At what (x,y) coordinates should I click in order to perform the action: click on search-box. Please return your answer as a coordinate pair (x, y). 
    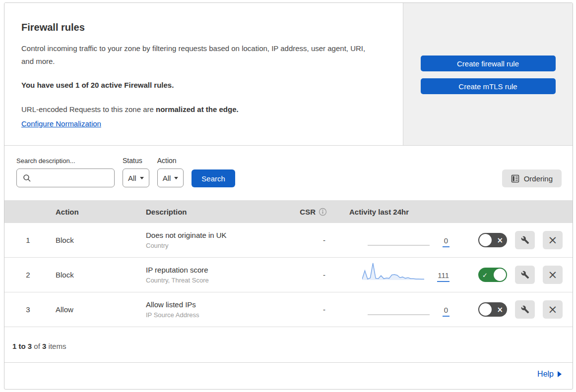
    Looking at the image, I should click on (65, 178).